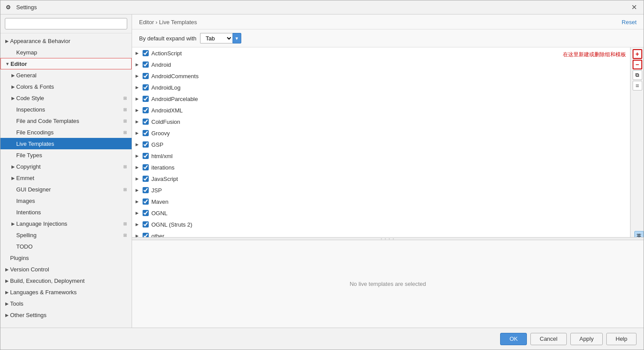  Describe the element at coordinates (66, 292) in the screenshot. I see `sidebar-item-languages-frameworks: ▶ Languages & Frameworks` at that location.